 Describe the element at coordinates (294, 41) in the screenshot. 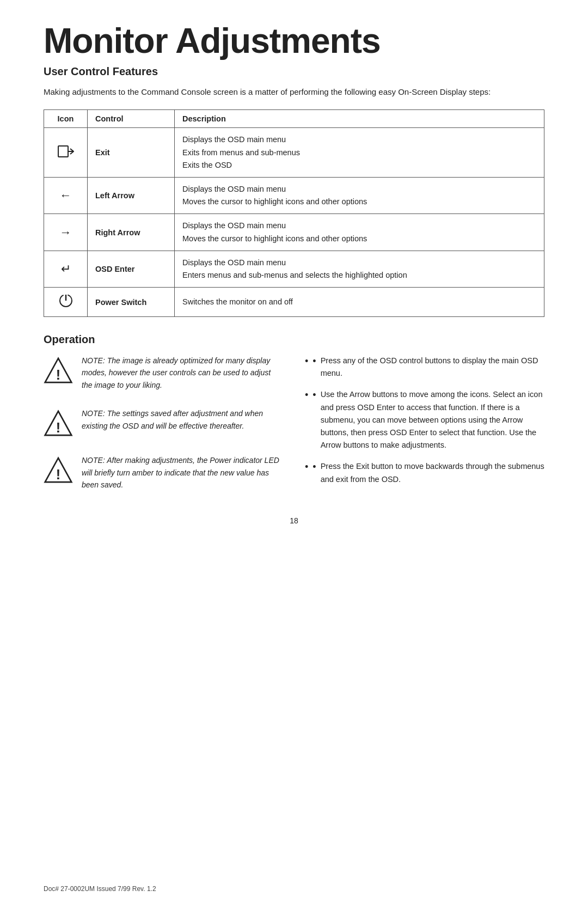

I see `page-title: Monitor Adjustments` at that location.